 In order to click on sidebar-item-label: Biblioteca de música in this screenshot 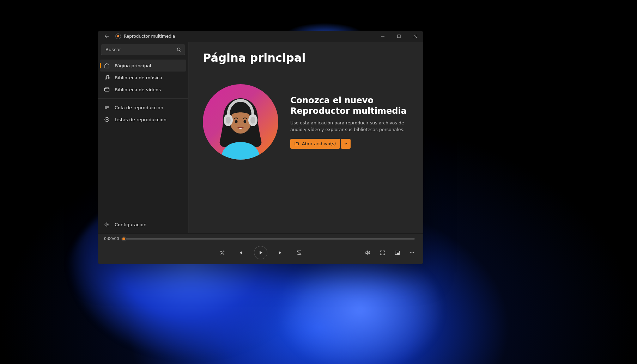, I will do `click(138, 78)`.